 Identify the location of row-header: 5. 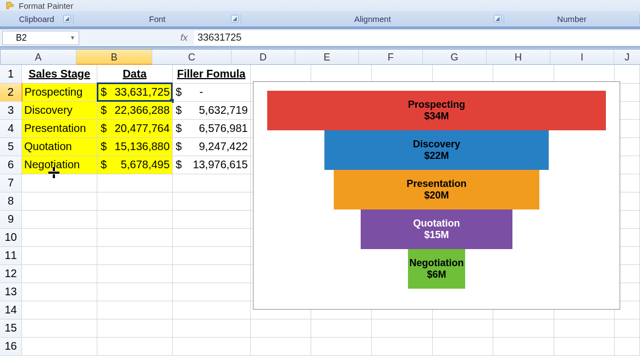
(11, 146).